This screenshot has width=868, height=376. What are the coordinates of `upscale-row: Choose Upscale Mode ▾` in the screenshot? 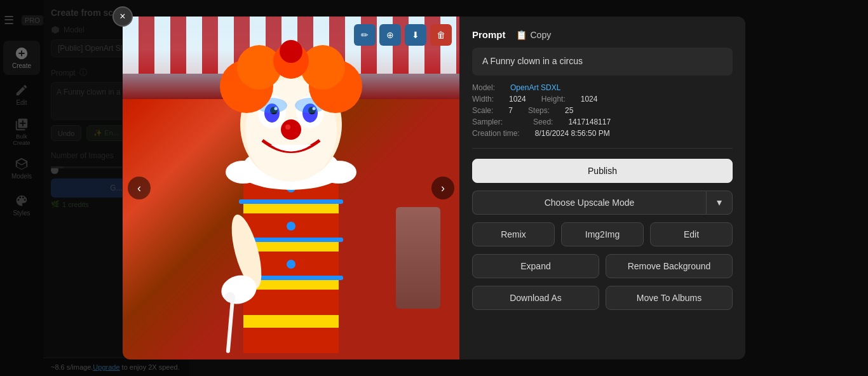 It's located at (602, 203).